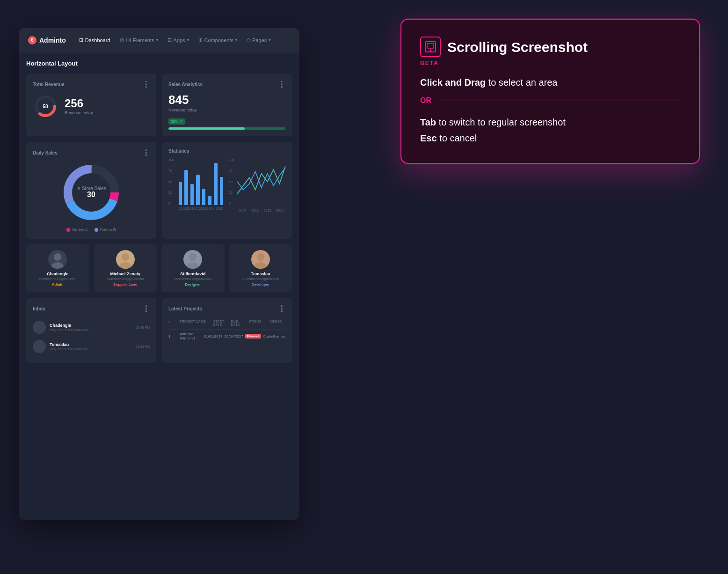 The height and width of the screenshot is (574, 728). I want to click on or-text: OR, so click(426, 101).